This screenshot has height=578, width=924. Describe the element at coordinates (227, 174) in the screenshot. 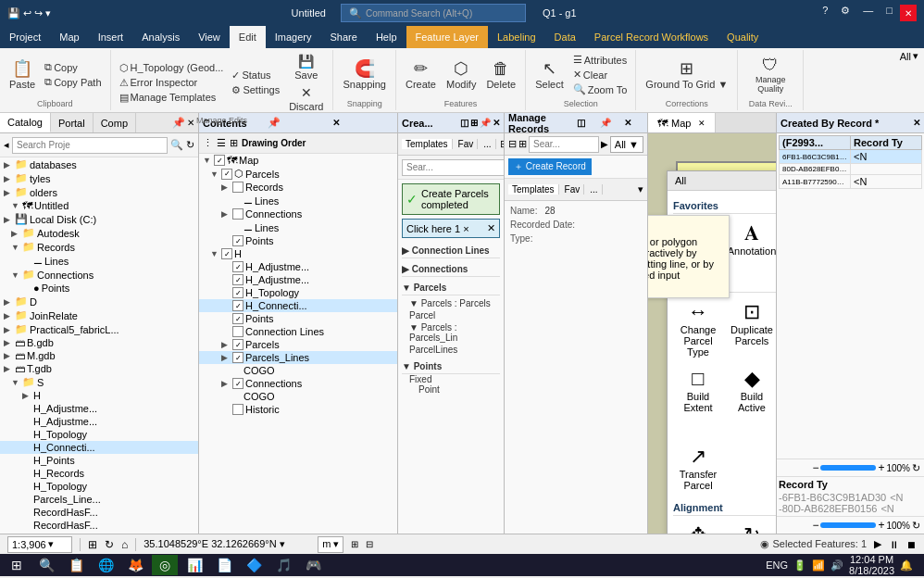

I see `parcels-checkbox: ✓` at that location.